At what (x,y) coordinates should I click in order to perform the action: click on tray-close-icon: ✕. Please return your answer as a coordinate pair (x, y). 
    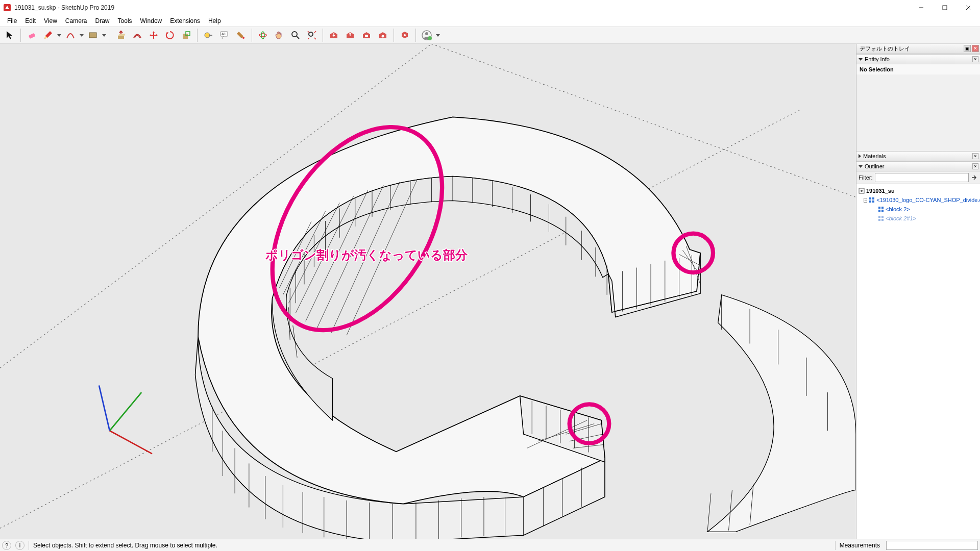
    Looking at the image, I should click on (975, 48).